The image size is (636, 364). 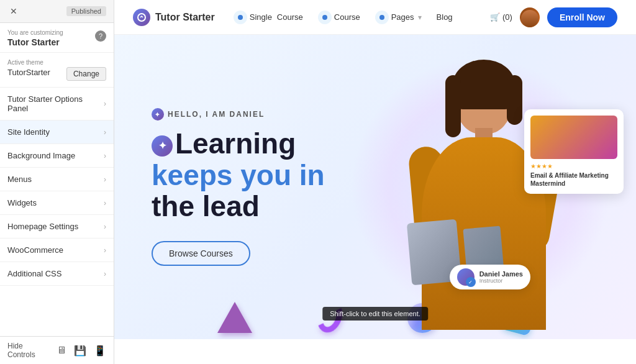 I want to click on menu-item-label: WooCommerce, so click(x=35, y=250).